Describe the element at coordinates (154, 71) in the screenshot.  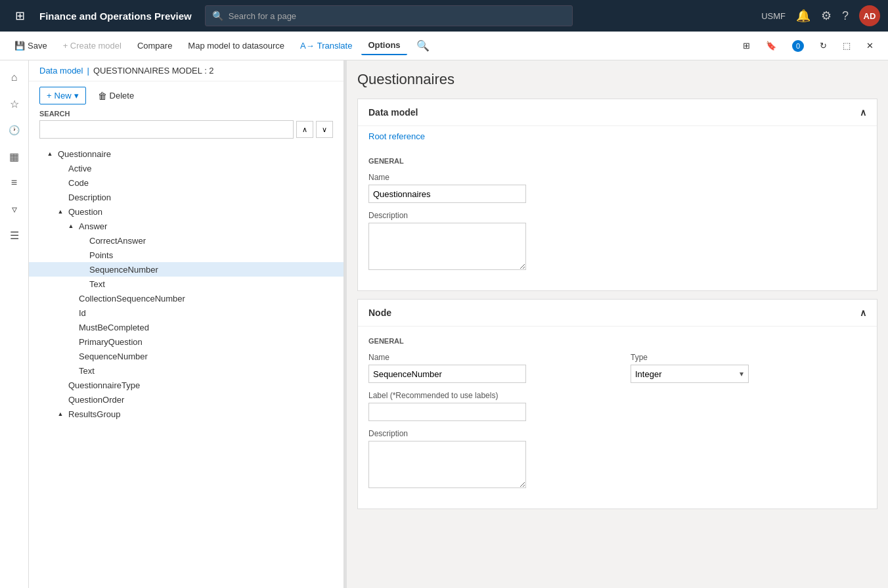
I see `breadcrumb-model-name: QUESTIONNAIRES MODEL : 2` at that location.